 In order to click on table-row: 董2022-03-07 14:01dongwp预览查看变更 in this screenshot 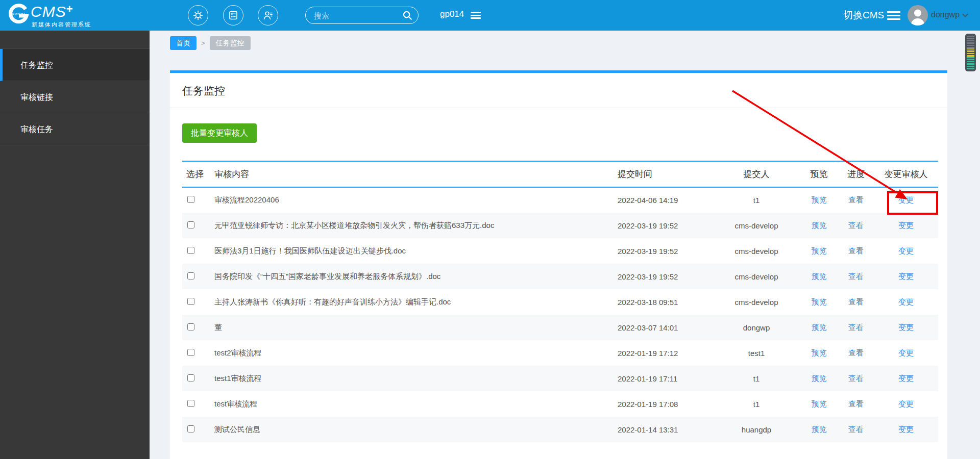, I will do `click(560, 327)`.